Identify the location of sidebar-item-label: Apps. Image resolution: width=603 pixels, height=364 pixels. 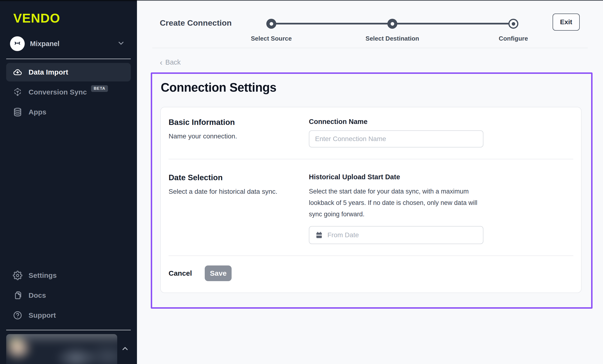
(37, 112).